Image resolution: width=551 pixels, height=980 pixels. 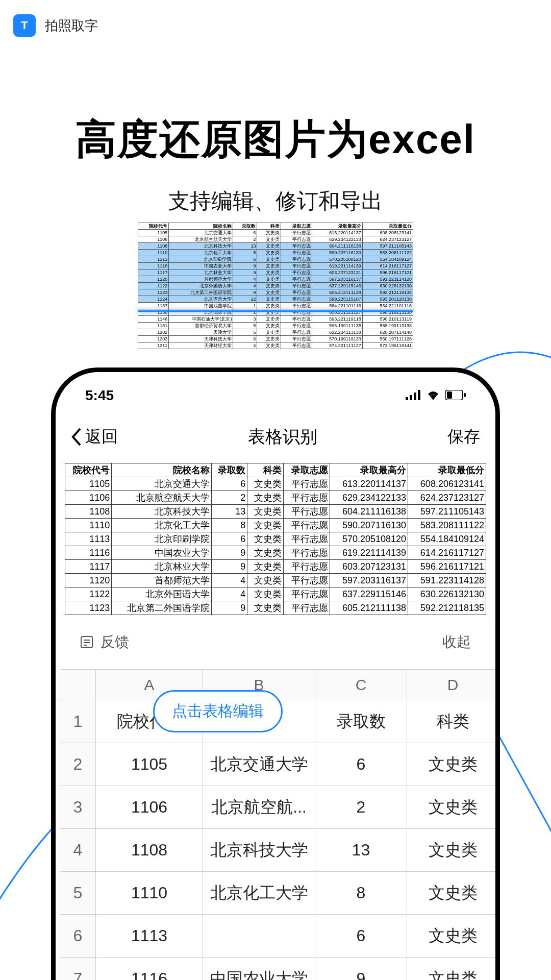 I want to click on hero-title: 高度还原图片为excel, so click(x=276, y=140).